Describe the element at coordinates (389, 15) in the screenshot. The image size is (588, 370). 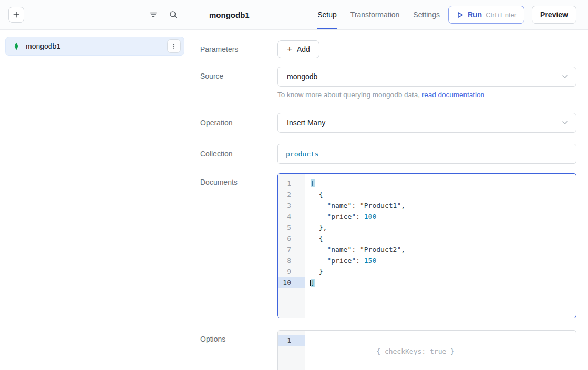
I see `main-header: mongodb1 Setup Transformation Settings R…` at that location.